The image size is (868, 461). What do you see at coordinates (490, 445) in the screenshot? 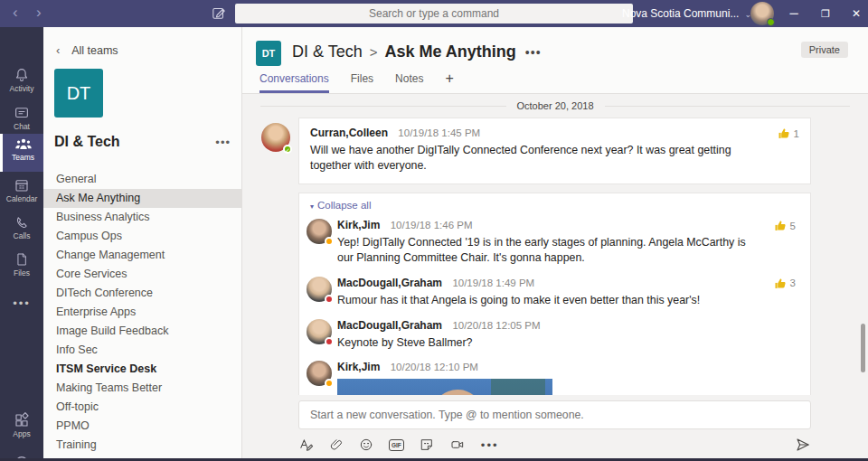
I see `compose-more-icon: •••` at bounding box center [490, 445].